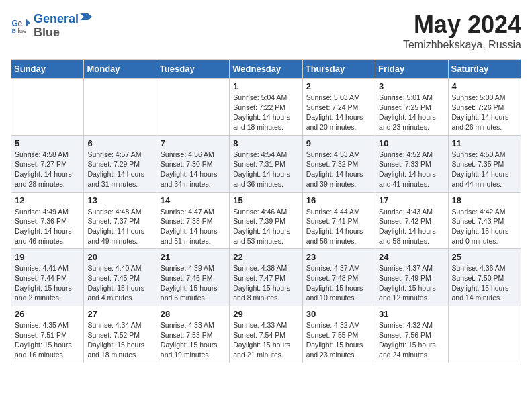  What do you see at coordinates (120, 169) in the screenshot?
I see `day-info: Sunrise: 4:57 AM Sunset: 7:29 PM Dayligh…` at bounding box center [120, 169].